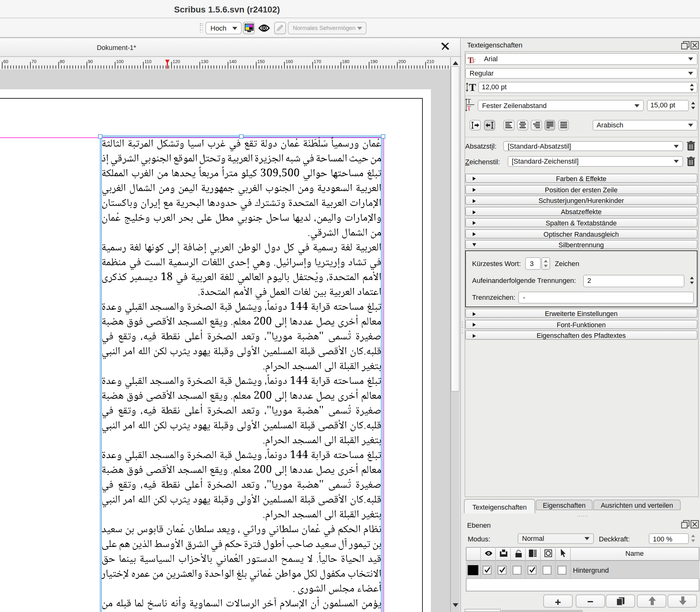 The image size is (700, 612). Describe the element at coordinates (346, 61) in the screenshot. I see `svg-text: 180` at that location.